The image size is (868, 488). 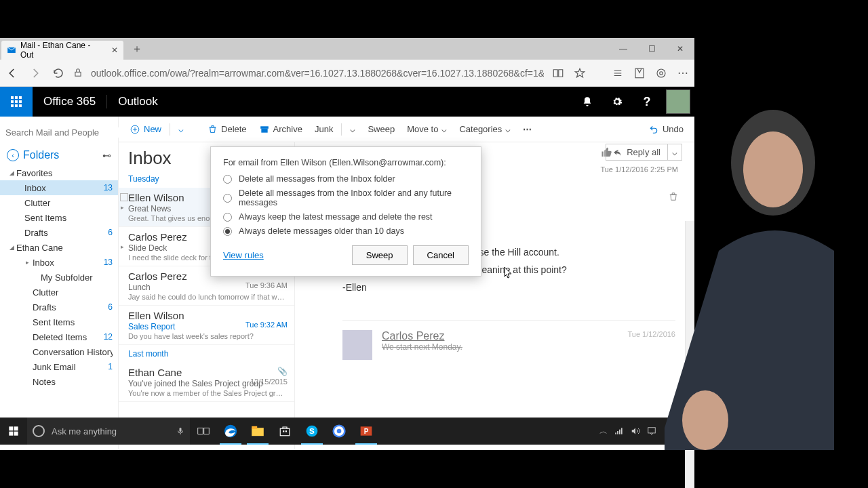 I want to click on delete-button: Delete, so click(x=226, y=129).